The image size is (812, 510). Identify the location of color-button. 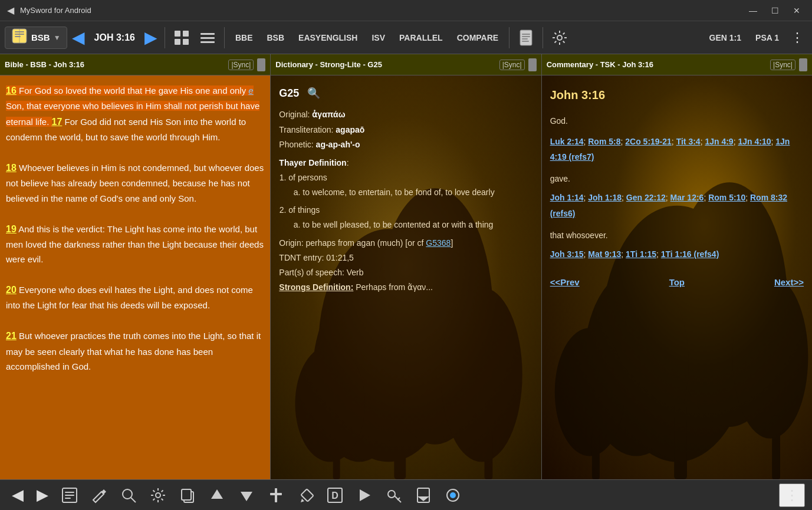
(453, 495).